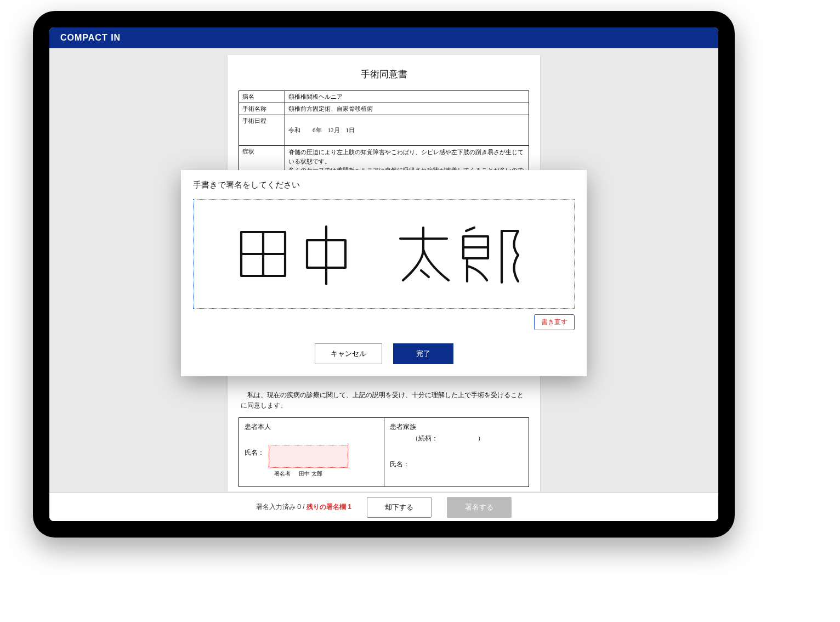  I want to click on modal-title: 手書きで署名をしてください, so click(384, 185).